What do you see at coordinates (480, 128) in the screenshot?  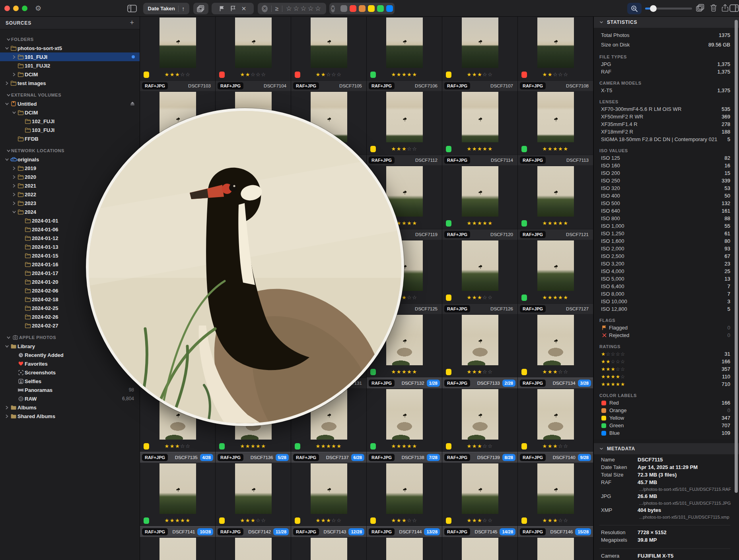 I see `grid-cell-dscf7114: ★★★★★RAF+JPGDSCF7114` at bounding box center [480, 128].